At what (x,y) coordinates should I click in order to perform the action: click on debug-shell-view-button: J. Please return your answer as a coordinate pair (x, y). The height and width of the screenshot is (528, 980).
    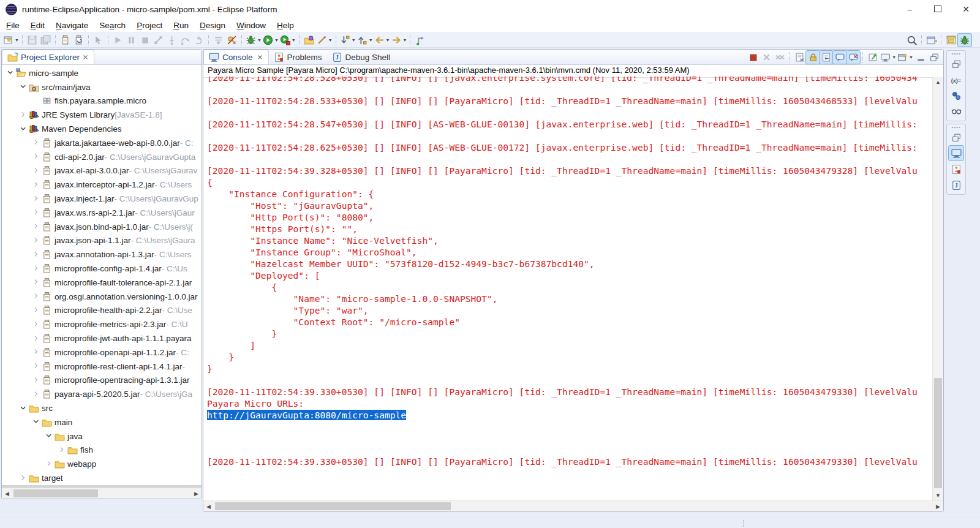
    Looking at the image, I should click on (956, 185).